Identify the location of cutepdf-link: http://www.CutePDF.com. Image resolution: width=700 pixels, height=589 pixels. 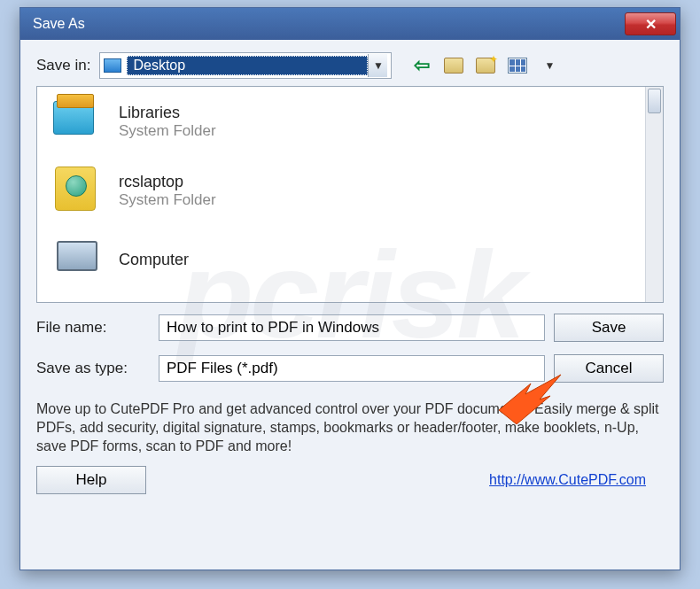
(567, 480).